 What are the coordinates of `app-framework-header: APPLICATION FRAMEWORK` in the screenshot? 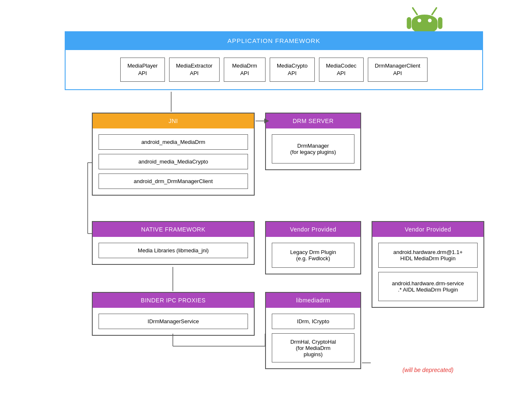 It's located at (274, 41).